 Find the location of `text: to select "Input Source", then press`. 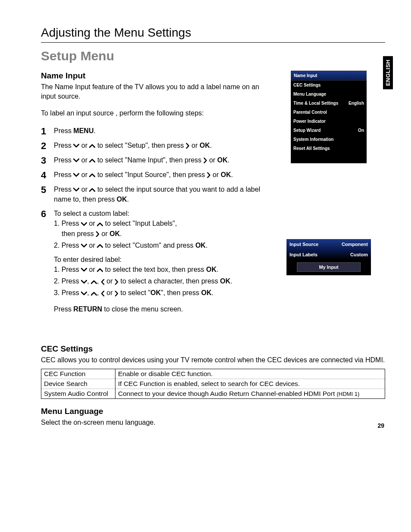

text: to select "Input Source", then press is located at coordinates (151, 175).